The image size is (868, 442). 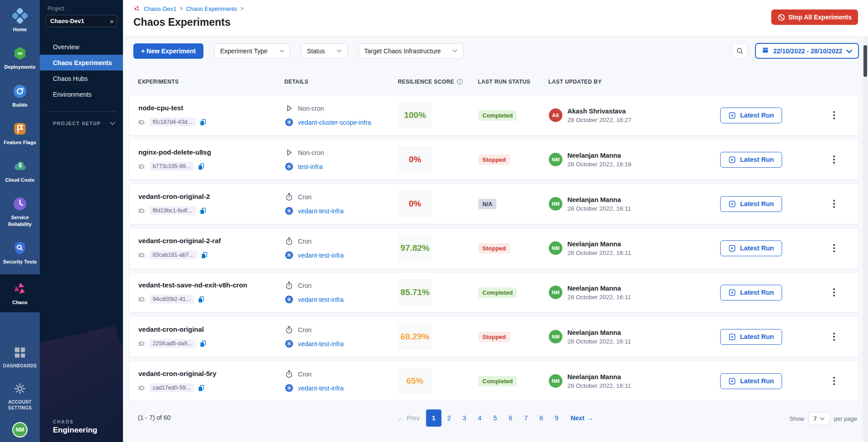 I want to click on expand-project-icon: », so click(x=112, y=21).